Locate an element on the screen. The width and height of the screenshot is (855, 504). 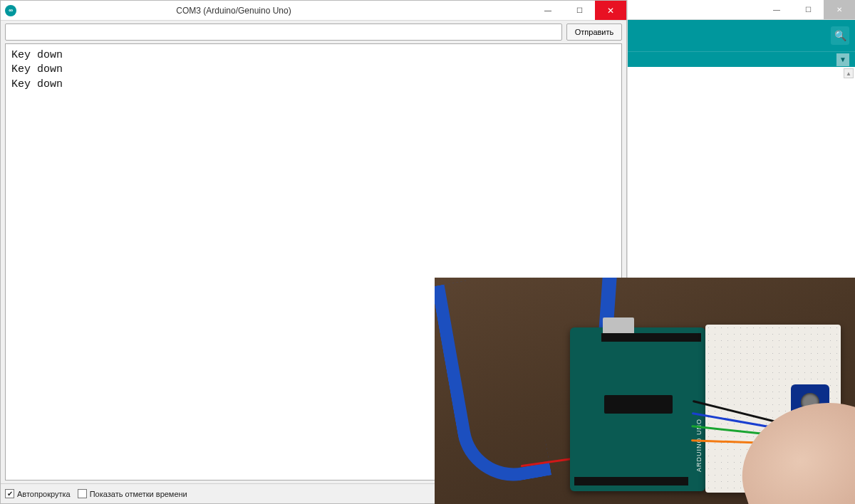
checkbox-icon: ✔ is located at coordinates (10, 494).